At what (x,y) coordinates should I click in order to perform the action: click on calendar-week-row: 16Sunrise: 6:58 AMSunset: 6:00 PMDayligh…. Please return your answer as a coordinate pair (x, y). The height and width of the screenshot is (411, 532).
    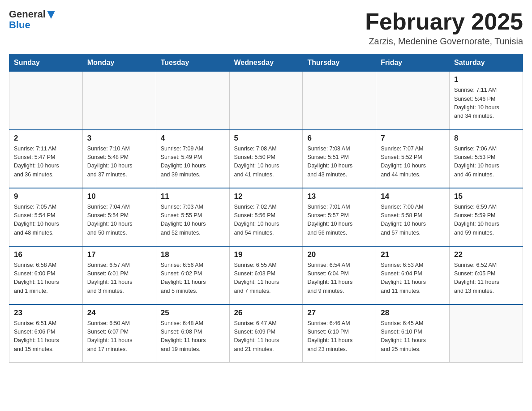
    Looking at the image, I should click on (266, 275).